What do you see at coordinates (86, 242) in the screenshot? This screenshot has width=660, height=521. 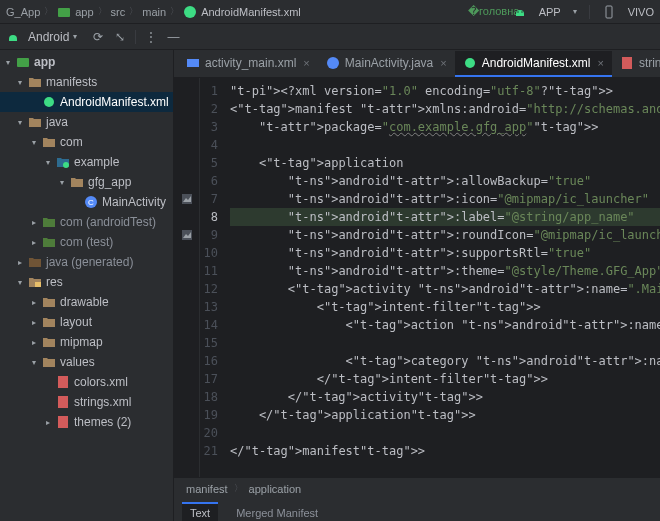 I see `tree-pkg-test: ▸com (test)` at bounding box center [86, 242].